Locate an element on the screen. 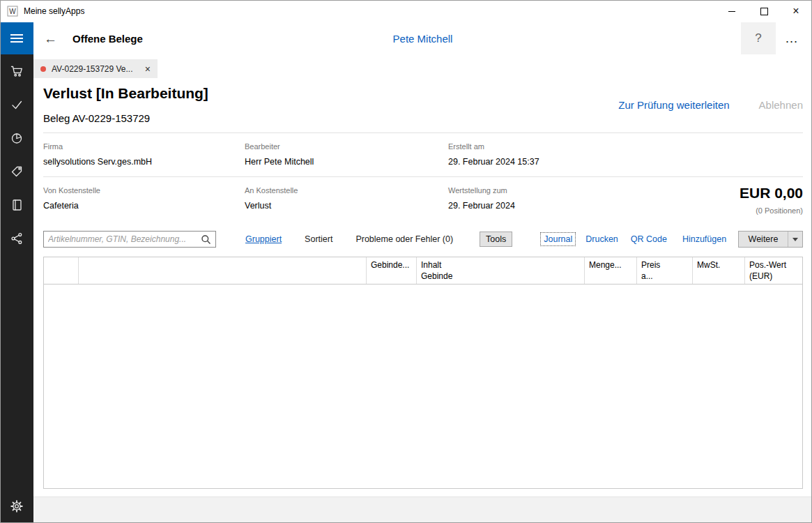 This screenshot has height=523, width=812. sidebar-item-statistics is located at coordinates (17, 138).